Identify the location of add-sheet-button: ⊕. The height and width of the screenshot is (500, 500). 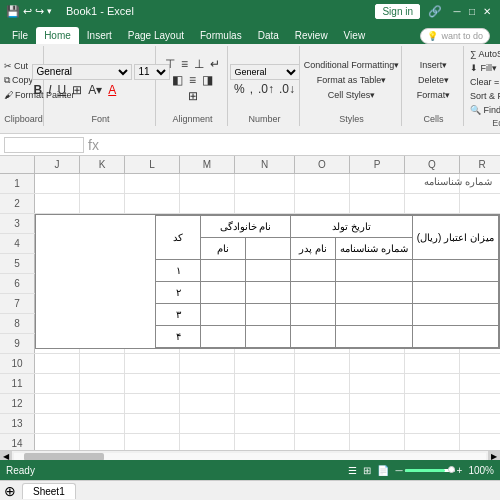
(10, 491).